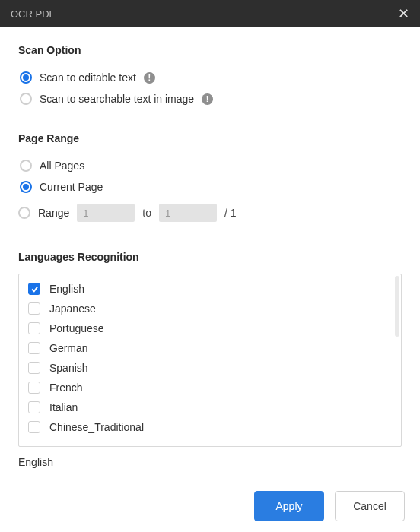  What do you see at coordinates (210, 388) in the screenshot?
I see `language-item: French` at bounding box center [210, 388].